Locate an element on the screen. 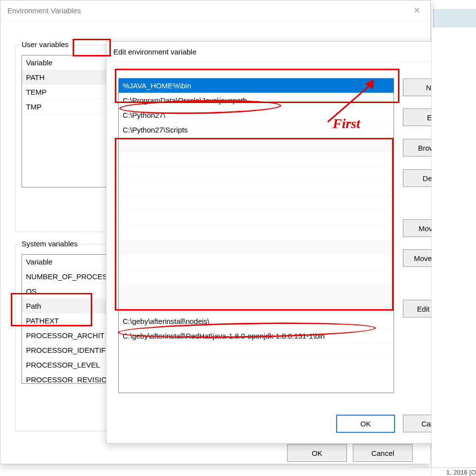  system-variables-label: System variables is located at coordinates (50, 243).